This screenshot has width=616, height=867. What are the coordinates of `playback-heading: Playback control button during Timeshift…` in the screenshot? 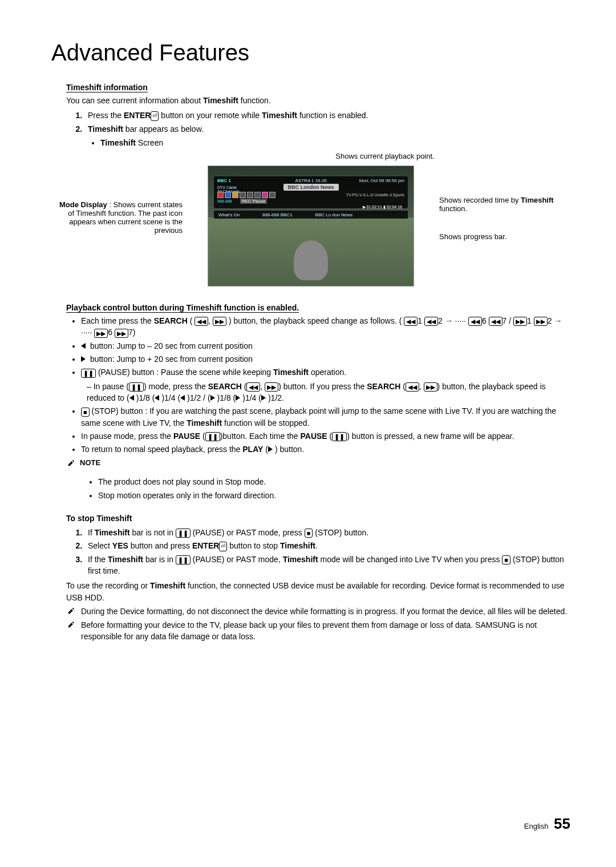 It's located at (183, 308).